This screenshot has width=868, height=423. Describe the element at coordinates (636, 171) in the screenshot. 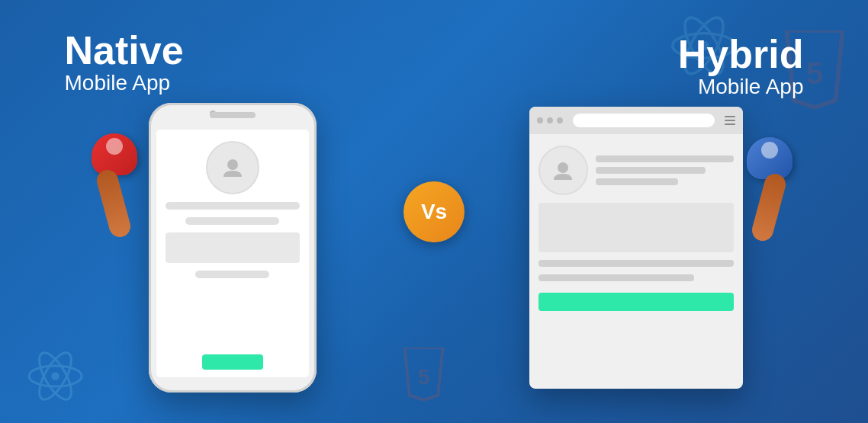

I see `browser-profile-row` at that location.